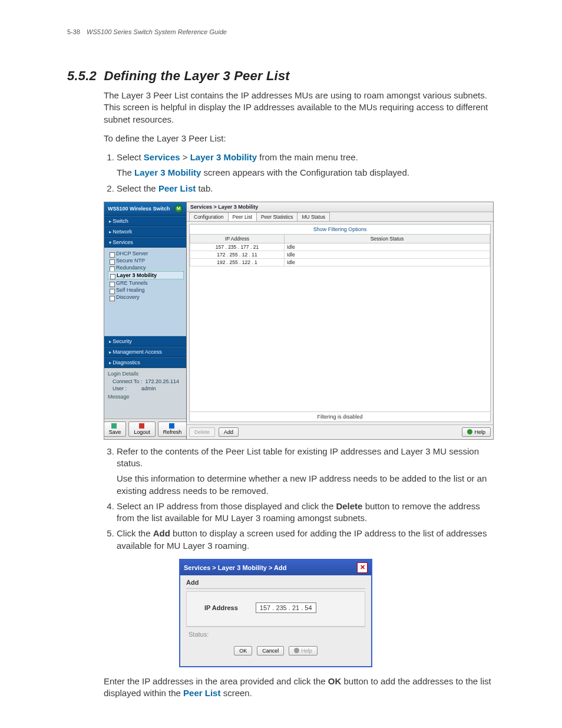 This screenshot has width=562, height=728. What do you see at coordinates (177, 189) in the screenshot?
I see `kw-peerlist: Peer List` at bounding box center [177, 189].